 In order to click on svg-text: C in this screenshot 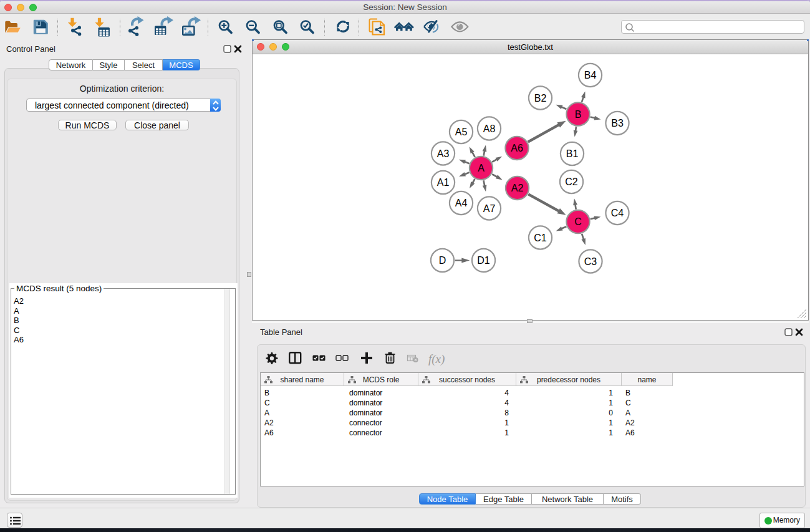, I will do `click(578, 222)`.